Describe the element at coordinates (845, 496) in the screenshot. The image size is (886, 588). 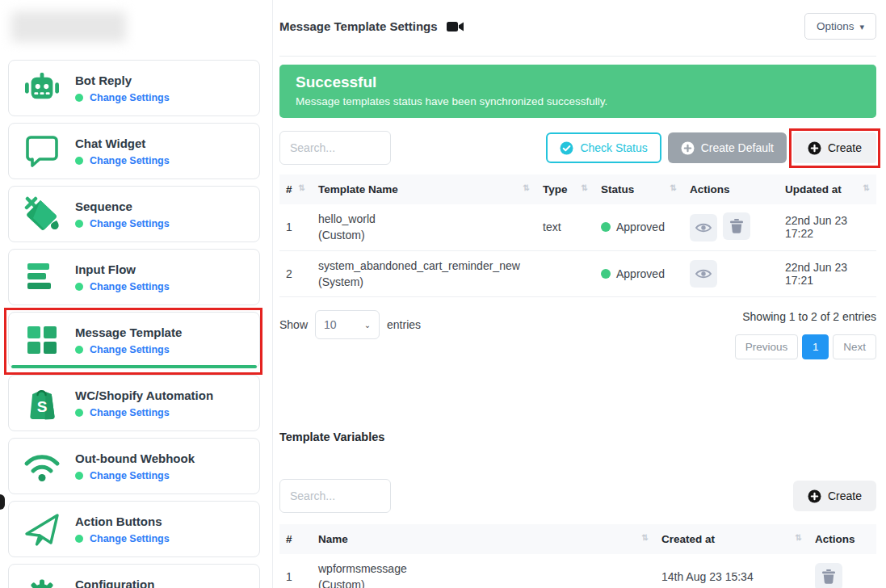
I see `create-variable-label: Create` at that location.